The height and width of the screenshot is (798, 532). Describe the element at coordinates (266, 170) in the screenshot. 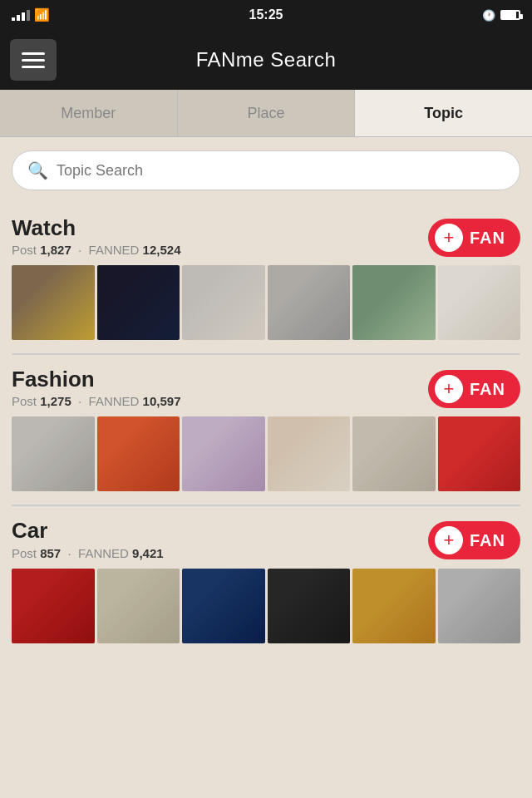

I see `search-bar: 🔍` at that location.